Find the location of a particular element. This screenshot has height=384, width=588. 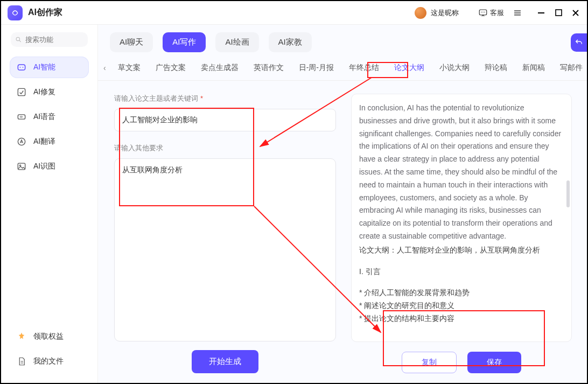

sidebar-item-myfiles: 我的文件 is located at coordinates (50, 361).